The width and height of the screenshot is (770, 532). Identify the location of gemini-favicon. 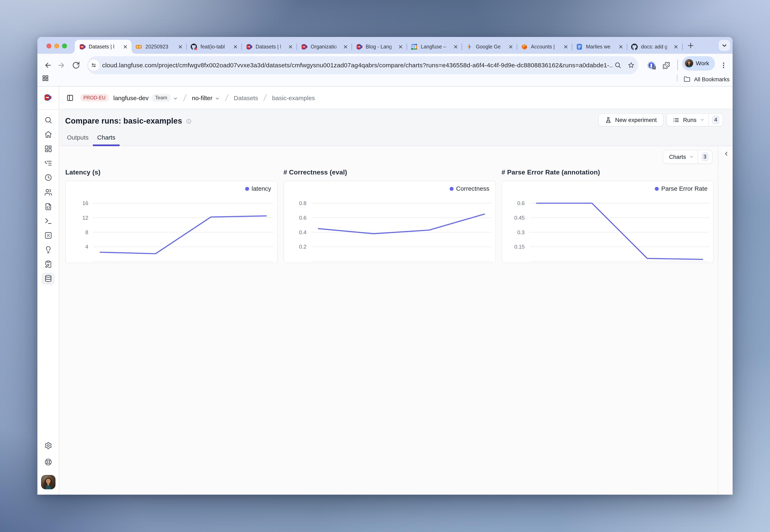
(469, 47).